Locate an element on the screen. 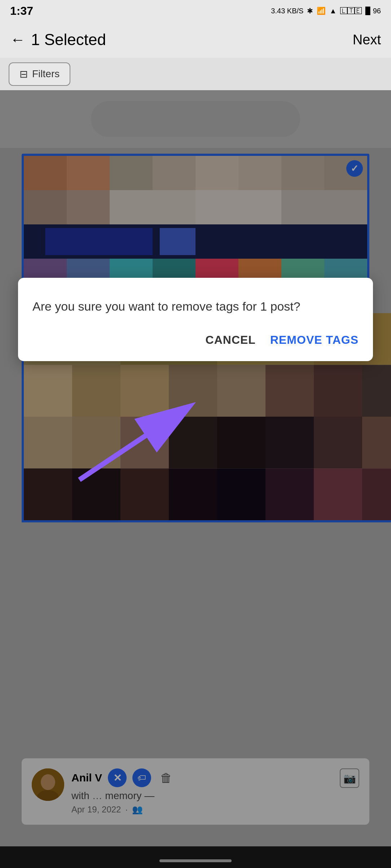 This screenshot has height=868, width=391. bluetooth-icon: ✱ is located at coordinates (310, 11).